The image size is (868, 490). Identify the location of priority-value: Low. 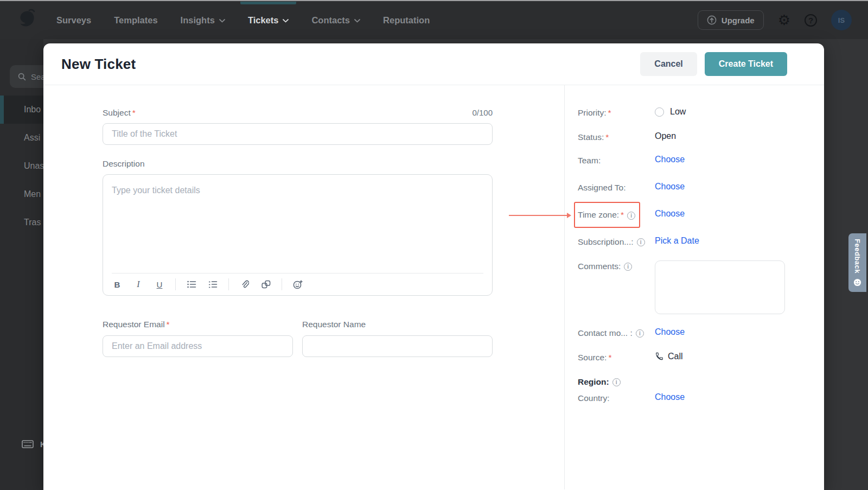
(671, 112).